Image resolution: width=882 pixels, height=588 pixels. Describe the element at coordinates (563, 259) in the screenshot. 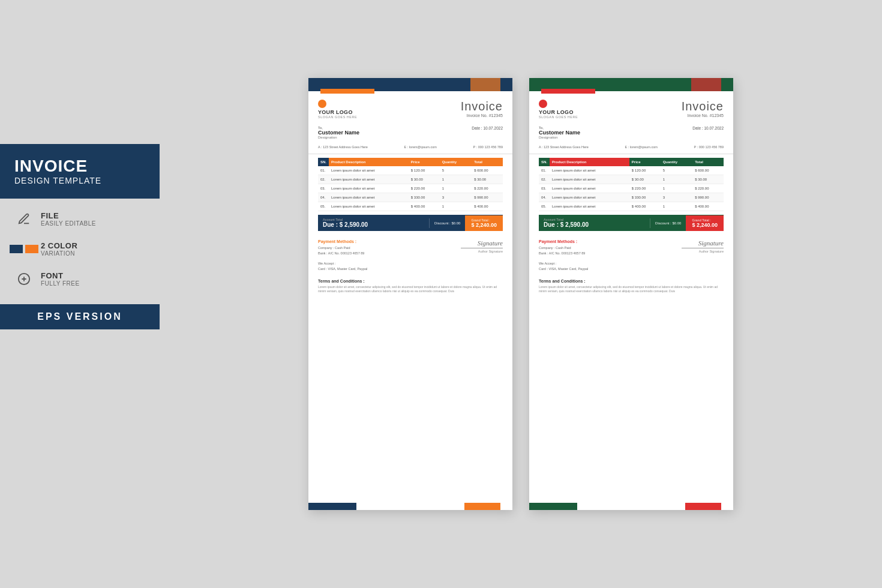

I see `payment-detail-2: Company : Cash Paid Bank : A/C No. 00012…` at that location.